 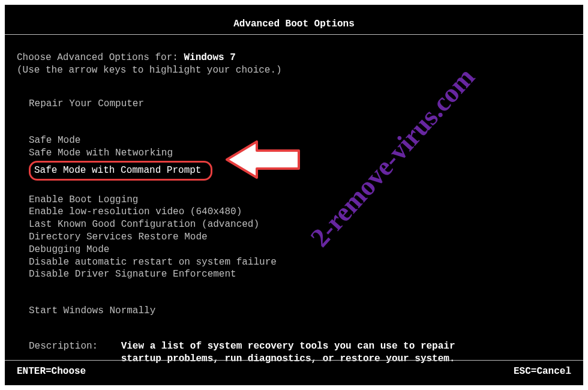 What do you see at coordinates (288, 347) in the screenshot?
I see `description-line1: View a list of system recovery tools you…` at bounding box center [288, 347].